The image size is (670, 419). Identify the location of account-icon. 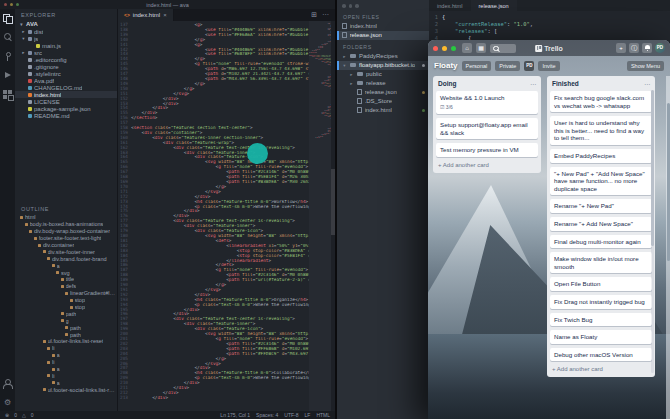
(8, 384).